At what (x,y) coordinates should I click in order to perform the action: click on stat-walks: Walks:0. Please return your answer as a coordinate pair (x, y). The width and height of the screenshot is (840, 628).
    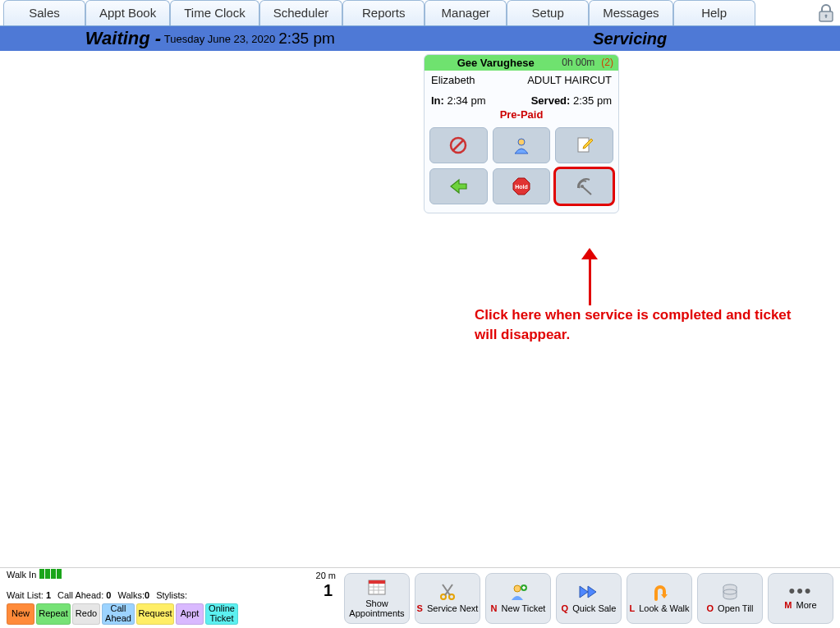
    Looking at the image, I should click on (133, 595).